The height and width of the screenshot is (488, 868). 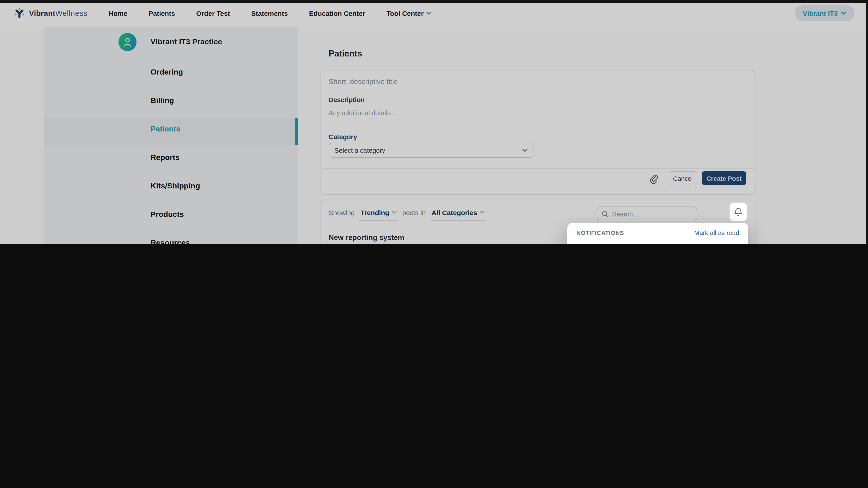 What do you see at coordinates (658, 243) in the screenshot?
I see `notification-item: Missing hormone questionnaires in Patien…` at bounding box center [658, 243].